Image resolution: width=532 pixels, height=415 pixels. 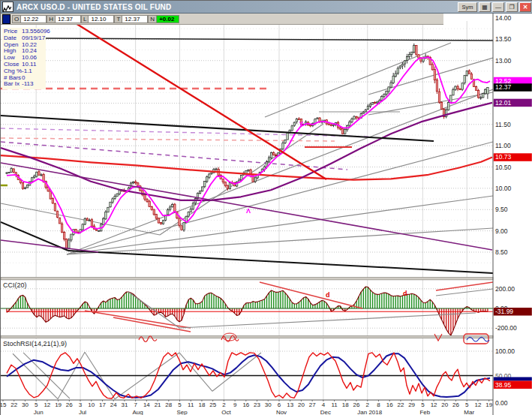 I want to click on close-button: ✕, so click(x=525, y=8).